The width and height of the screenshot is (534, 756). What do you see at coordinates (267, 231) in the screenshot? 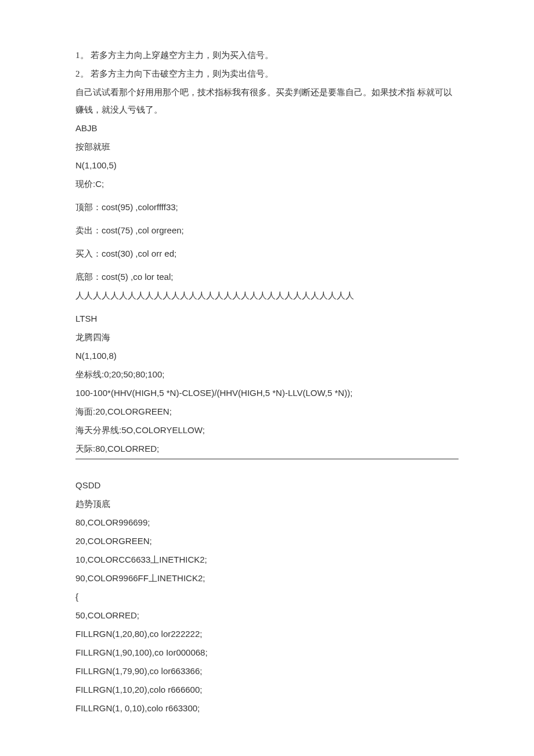
I see `text-line-8: 卖出：cost(75) ,col orgreen;` at bounding box center [267, 231].